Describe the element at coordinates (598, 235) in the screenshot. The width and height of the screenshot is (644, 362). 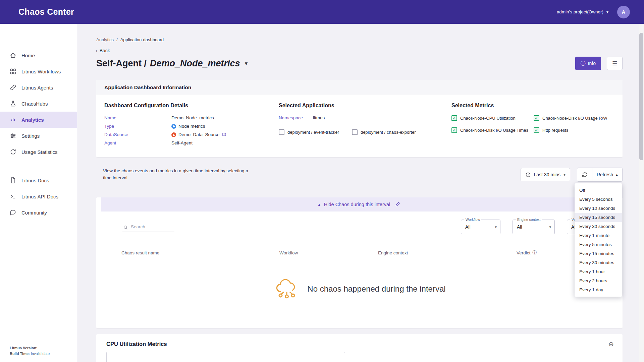
I see `menu-item-every-1-minute: Every 1 minute` at that location.